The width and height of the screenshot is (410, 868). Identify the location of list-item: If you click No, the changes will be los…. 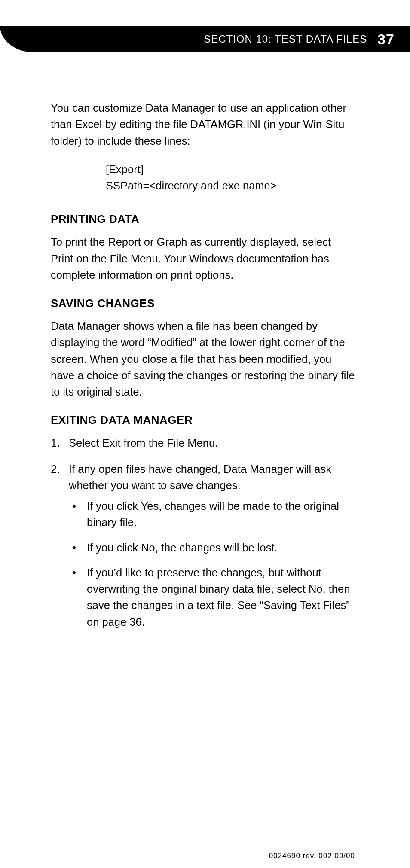
(212, 548).